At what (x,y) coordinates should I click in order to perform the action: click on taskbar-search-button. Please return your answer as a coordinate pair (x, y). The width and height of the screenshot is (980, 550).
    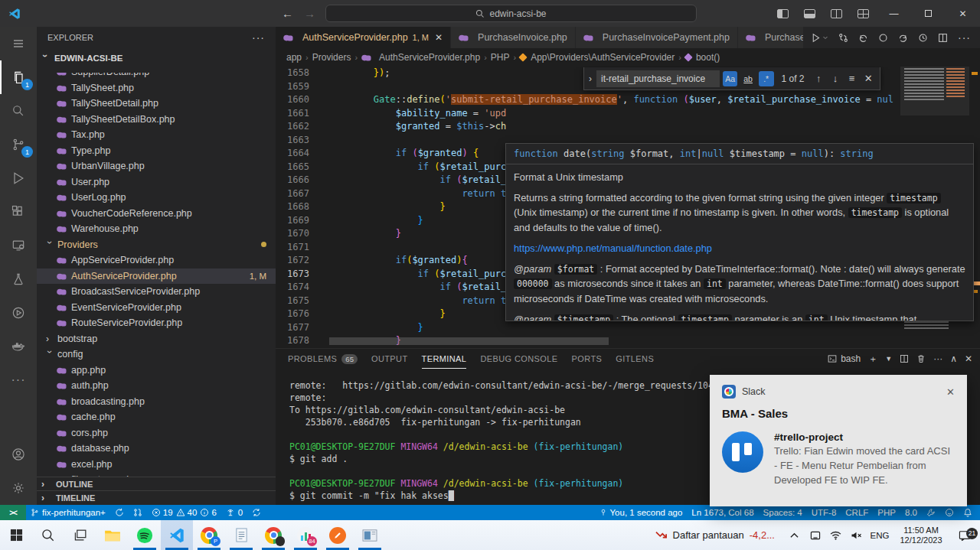
    Looking at the image, I should click on (48, 535).